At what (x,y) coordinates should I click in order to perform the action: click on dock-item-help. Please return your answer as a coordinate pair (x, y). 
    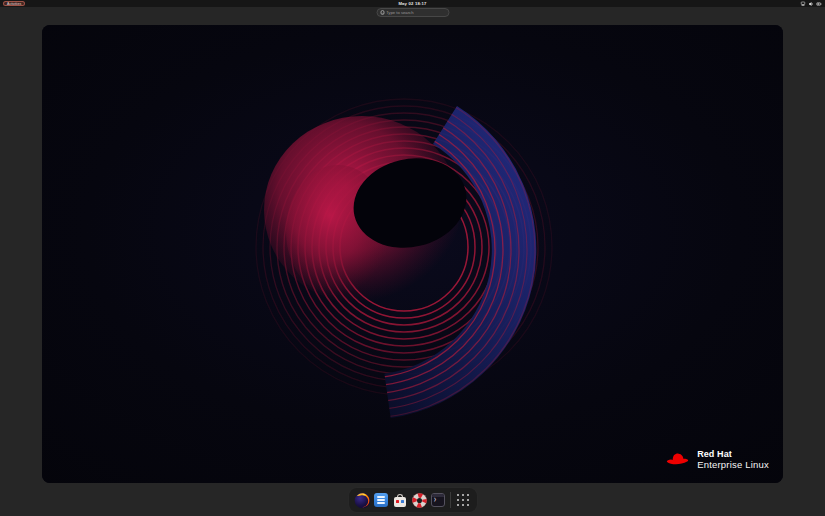
    Looking at the image, I should click on (420, 500).